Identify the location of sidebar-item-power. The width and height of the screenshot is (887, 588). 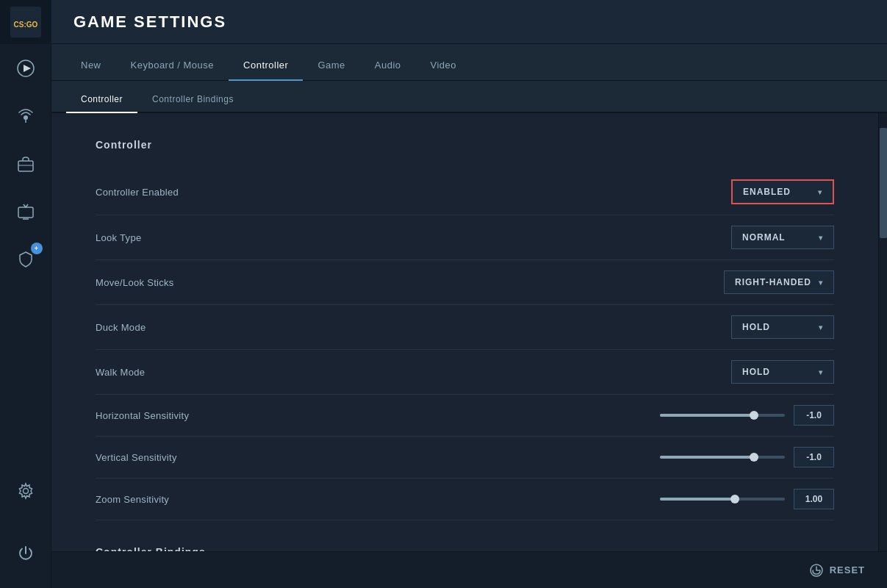
(26, 553).